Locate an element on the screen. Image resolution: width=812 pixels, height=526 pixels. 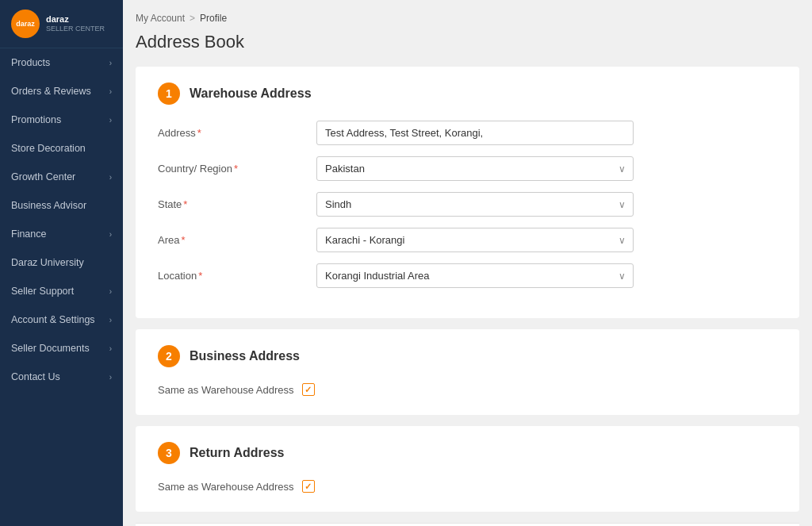
sidebar-item-promotions: Promotions › is located at coordinates (62, 120).